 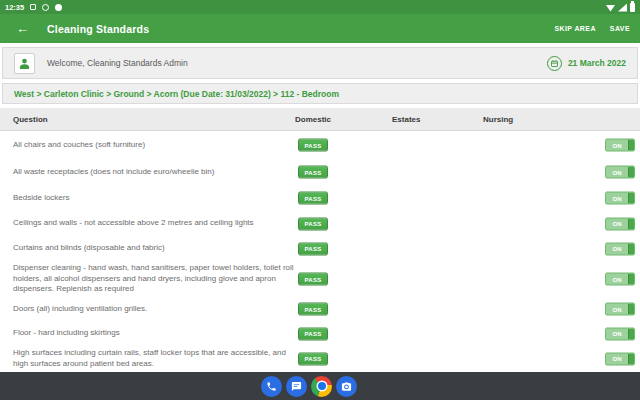 I want to click on column-header-estates: Estates, so click(x=406, y=120).